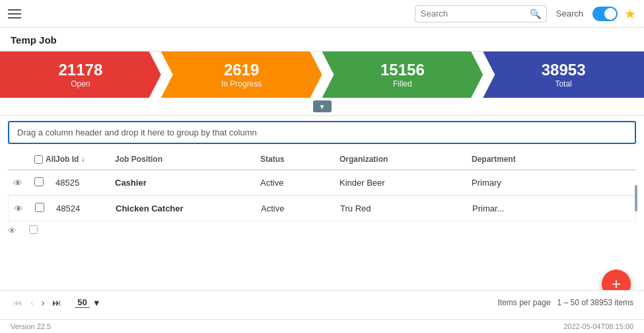 The image size is (644, 333). I want to click on first-page-button: ⏮, so click(18, 303).